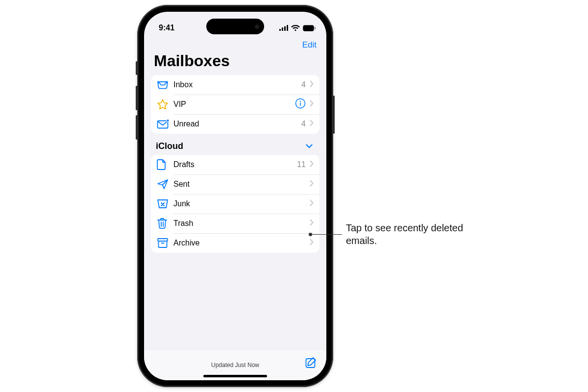  I want to click on mailbox-label: VIP, so click(234, 104).